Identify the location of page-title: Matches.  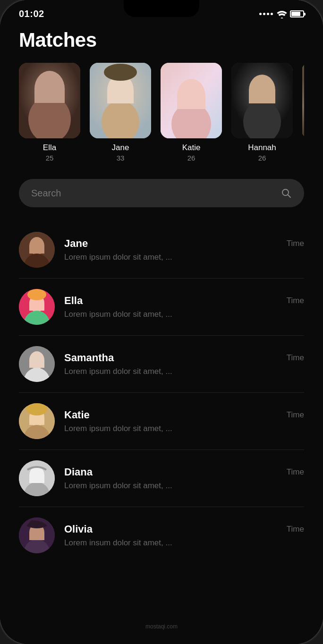
(162, 40).